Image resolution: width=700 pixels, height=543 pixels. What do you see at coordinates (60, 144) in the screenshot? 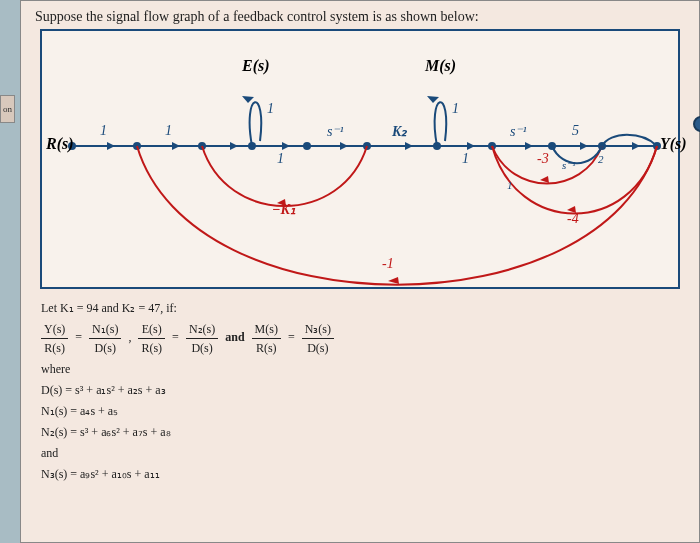
I see `label-R: R(s)` at bounding box center [60, 144].